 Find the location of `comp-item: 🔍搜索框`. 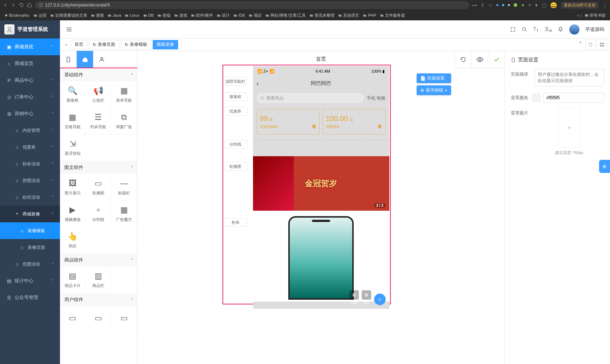

comp-item: 🔍搜索框 is located at coordinates (73, 94).